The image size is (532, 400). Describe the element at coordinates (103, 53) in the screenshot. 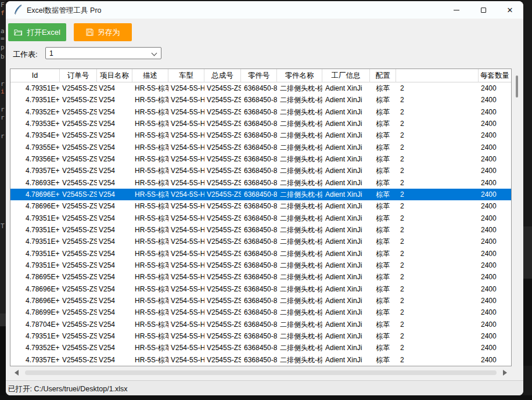

I see `worksheet-combobox: 1` at that location.